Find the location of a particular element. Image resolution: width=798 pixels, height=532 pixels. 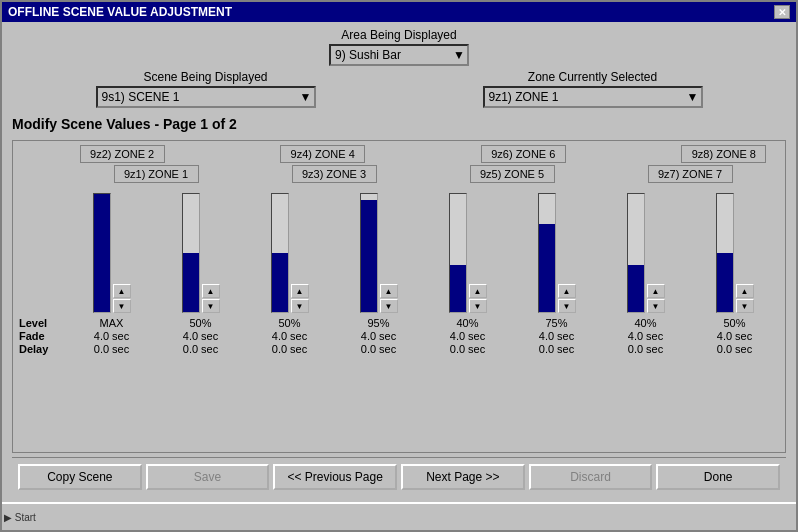

delay-label: Delay is located at coordinates (43, 349).